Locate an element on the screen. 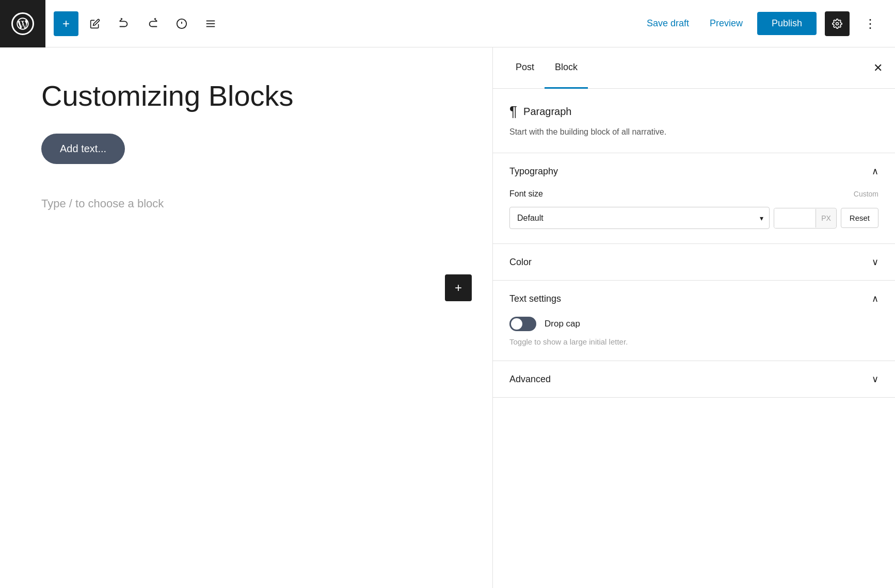 The width and height of the screenshot is (895, 588). add-text-button: Add text... is located at coordinates (83, 149).